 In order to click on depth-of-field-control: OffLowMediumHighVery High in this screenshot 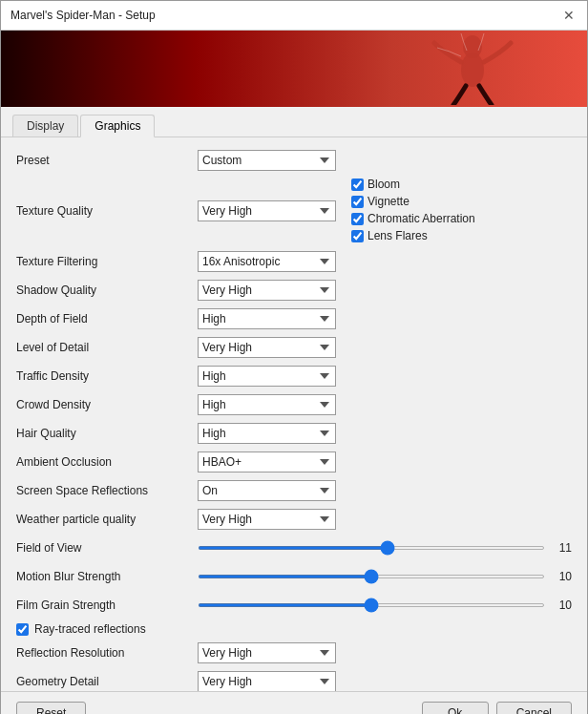, I will do `click(267, 319)`.